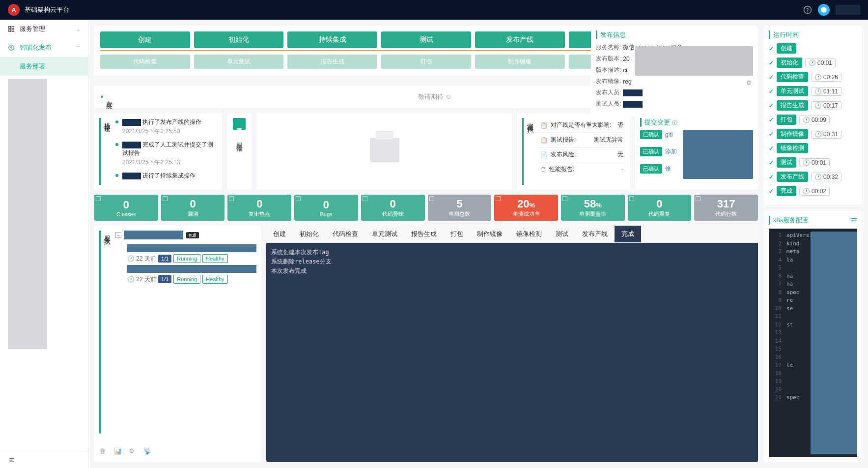 This screenshot has width=868, height=468. I want to click on log-tab: 完成, so click(628, 234).